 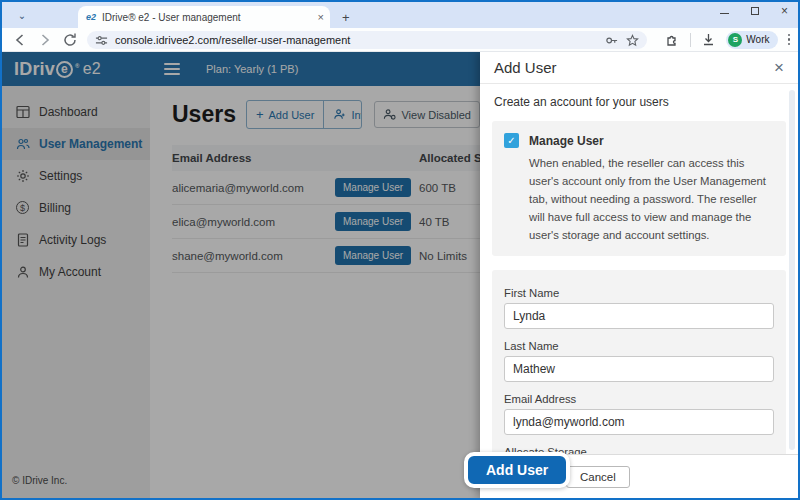 What do you see at coordinates (91, 17) in the screenshot?
I see `tab-favicon: e2` at bounding box center [91, 17].